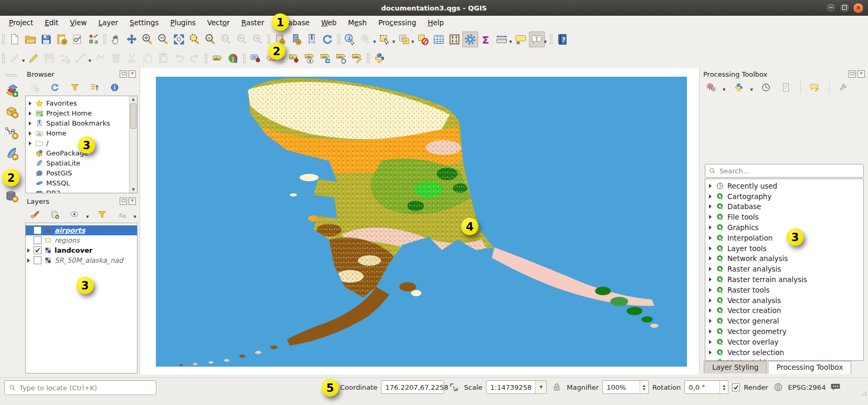 The width and height of the screenshot is (868, 405). What do you see at coordinates (81, 173) in the screenshot?
I see `browser-item-postgis: PostGIS` at bounding box center [81, 173].